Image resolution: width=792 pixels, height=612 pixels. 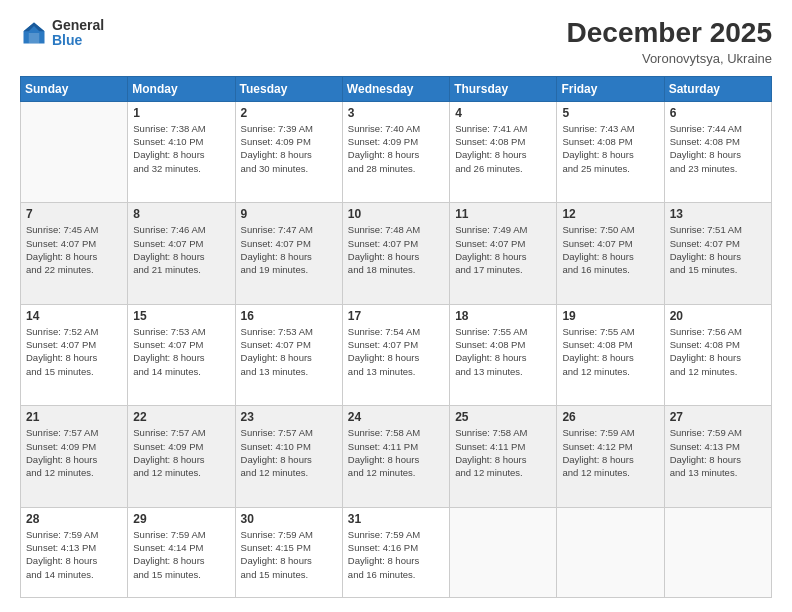 I want to click on day-number: 31, so click(x=396, y=519).